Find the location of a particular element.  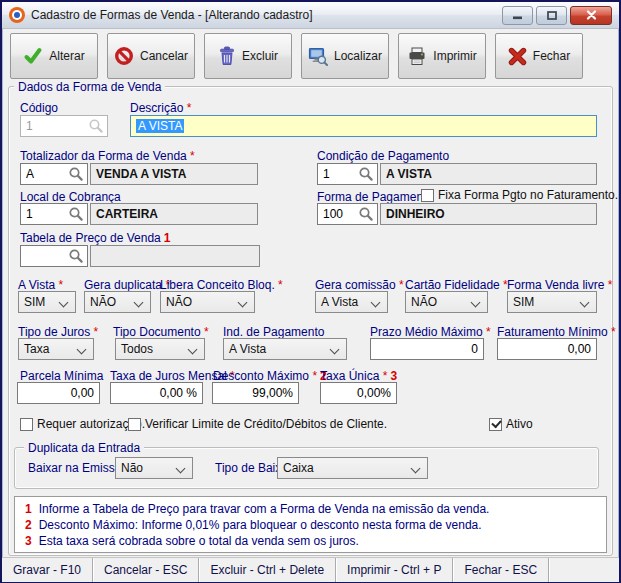

maximize-button is located at coordinates (552, 16).